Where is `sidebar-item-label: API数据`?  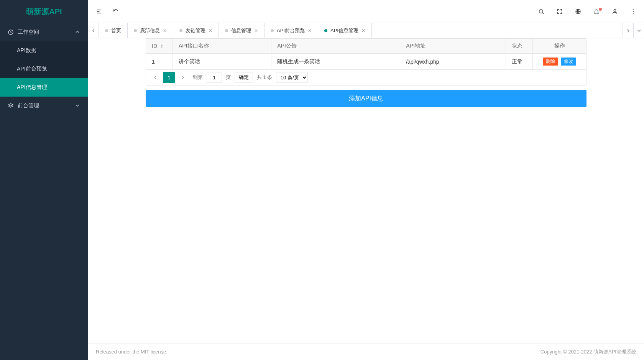 sidebar-item-label: API数据 is located at coordinates (27, 51).